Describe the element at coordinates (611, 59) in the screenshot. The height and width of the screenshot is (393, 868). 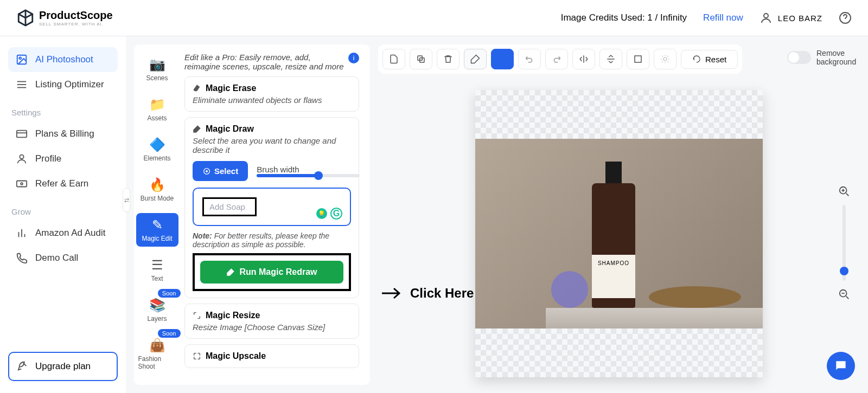
I see `tb-flip-v-button` at that location.